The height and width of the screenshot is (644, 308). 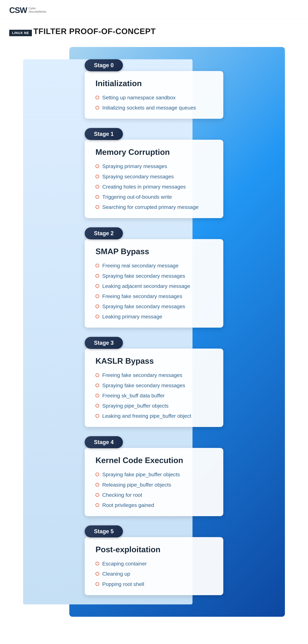 What do you see at coordinates (154, 179) in the screenshot?
I see `stage-card-1: Memory CorruptionSpraying primary messag…` at bounding box center [154, 179].